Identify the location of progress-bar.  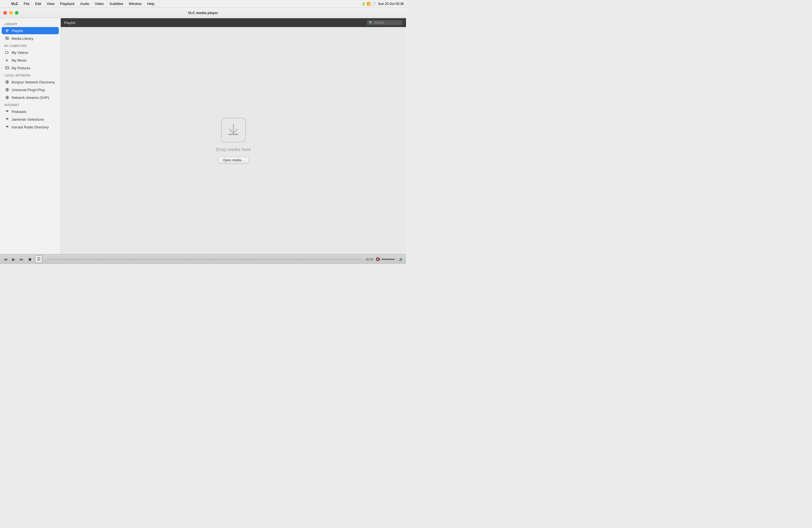
(204, 259).